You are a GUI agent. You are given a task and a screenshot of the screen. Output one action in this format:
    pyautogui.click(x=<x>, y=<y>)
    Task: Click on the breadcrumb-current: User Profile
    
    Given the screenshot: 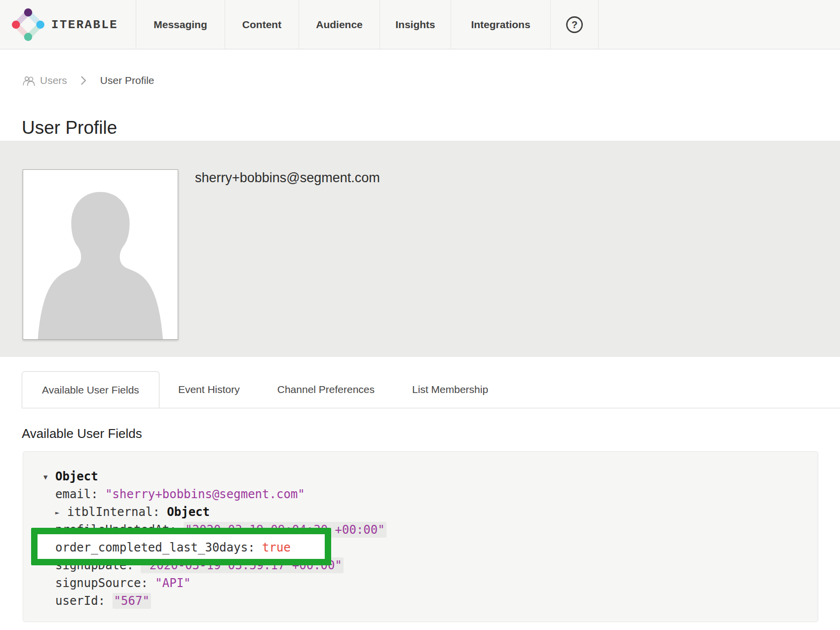 What is the action you would take?
    pyautogui.click(x=127, y=80)
    